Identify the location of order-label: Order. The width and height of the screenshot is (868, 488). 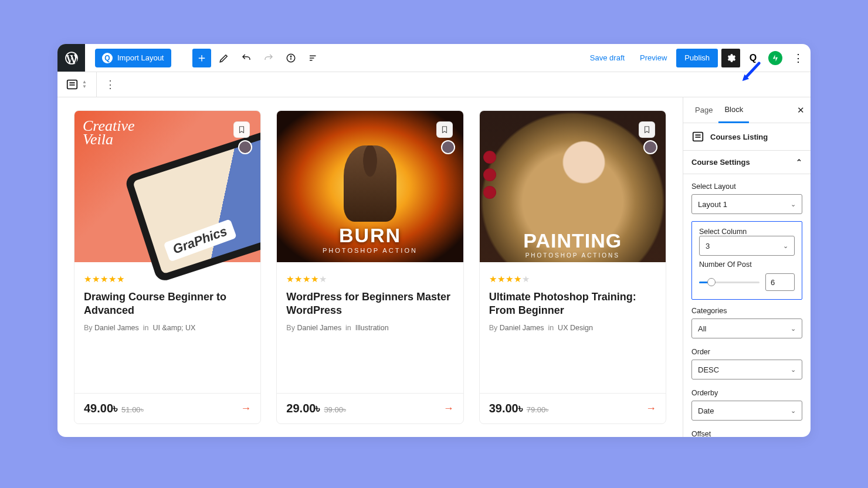
(747, 352).